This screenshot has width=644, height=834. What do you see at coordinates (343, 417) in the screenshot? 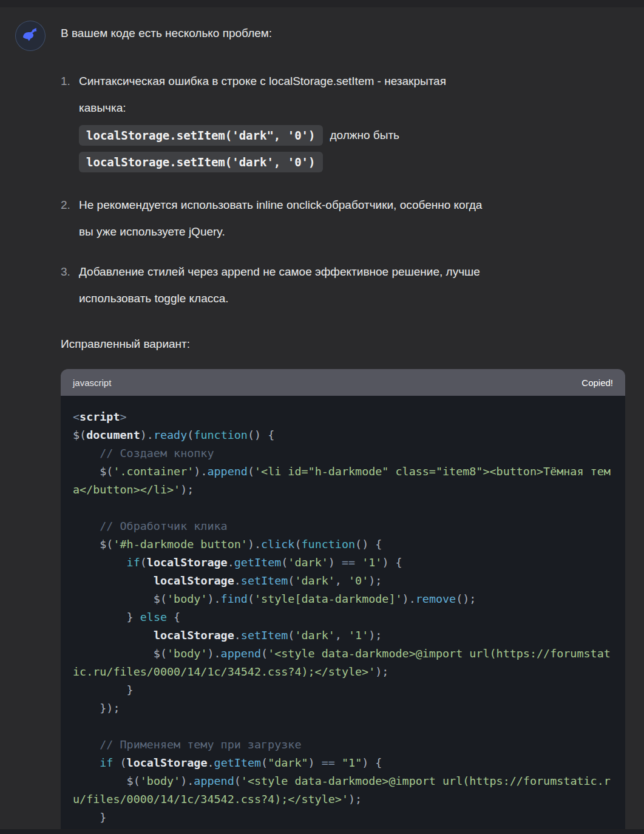
I see `code-line: <script>` at bounding box center [343, 417].